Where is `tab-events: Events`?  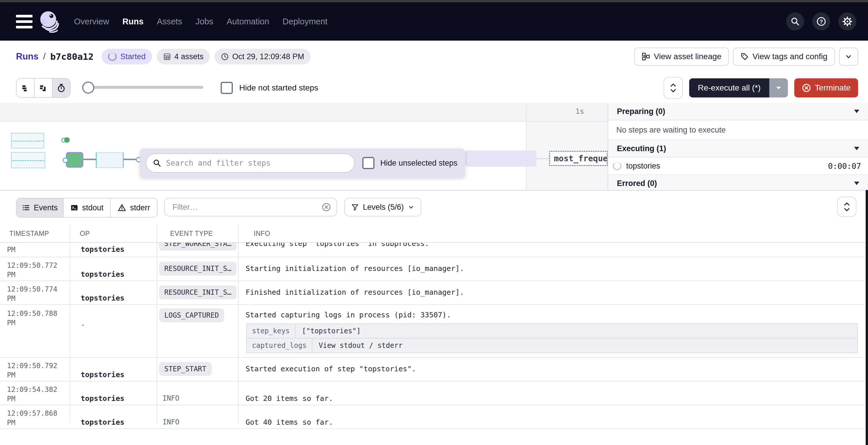 tab-events: Events is located at coordinates (40, 208).